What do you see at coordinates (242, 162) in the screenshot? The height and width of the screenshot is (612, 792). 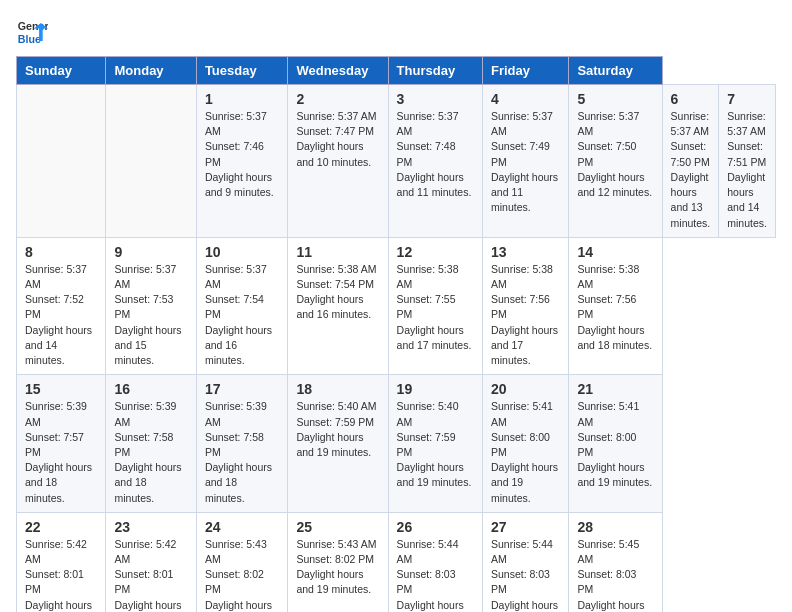 I see `calendar-cell: 1Sunrise: 5:37 AMSunset: 7:46 PMDaylight…` at bounding box center [242, 162].